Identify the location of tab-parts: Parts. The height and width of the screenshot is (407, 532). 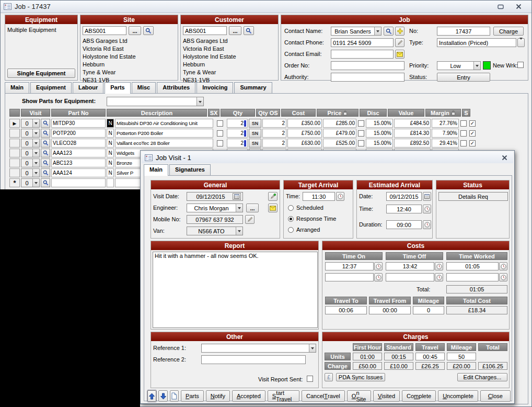
(118, 88).